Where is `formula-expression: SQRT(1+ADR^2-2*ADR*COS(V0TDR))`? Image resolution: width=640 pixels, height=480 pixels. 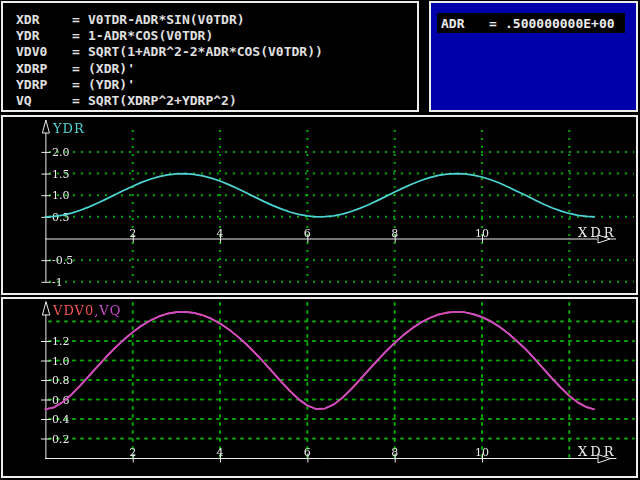
formula-expression: SQRT(1+ADR^2-2*ADR*COS(V0TDR)) is located at coordinates (206, 52).